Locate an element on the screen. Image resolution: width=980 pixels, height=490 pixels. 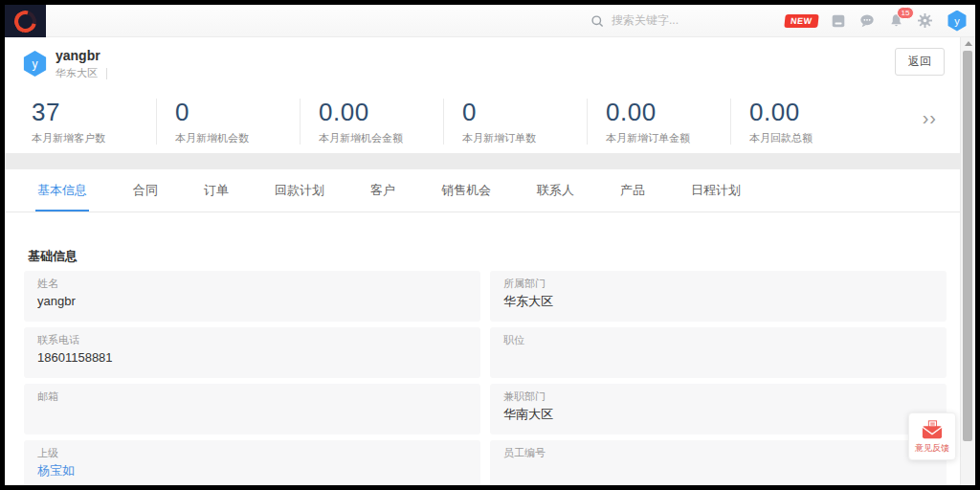
stat-label: 本月新增机会金额 is located at coordinates (381, 138).